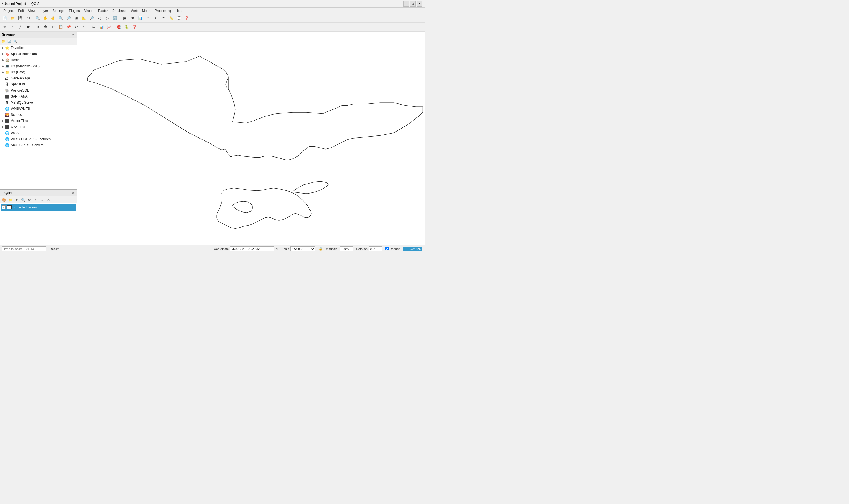  What do you see at coordinates (120, 11) in the screenshot?
I see `menu-item-database: Database` at bounding box center [120, 11].